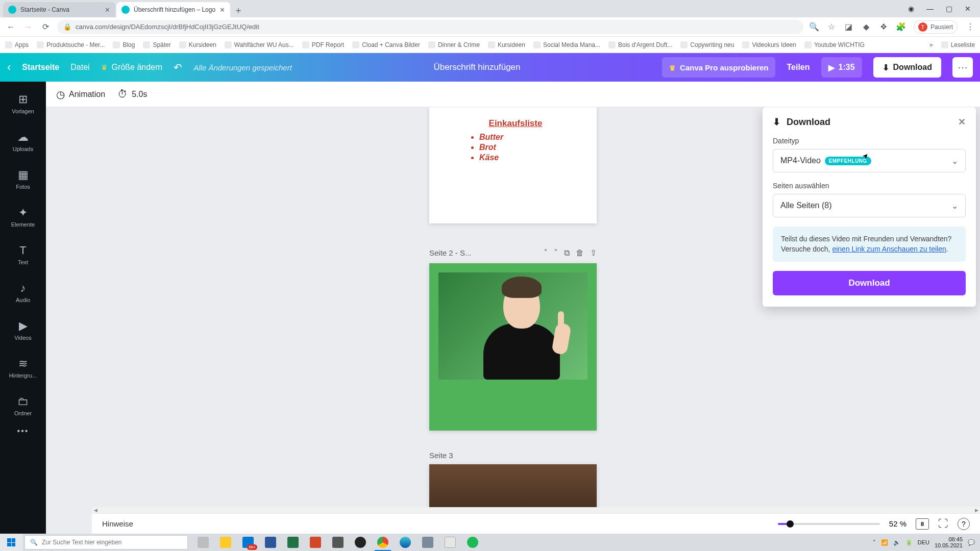  Describe the element at coordinates (869, 161) in the screenshot. I see `filetype-select: MP4-Video EMPFEHLUNG ⌄` at that location.